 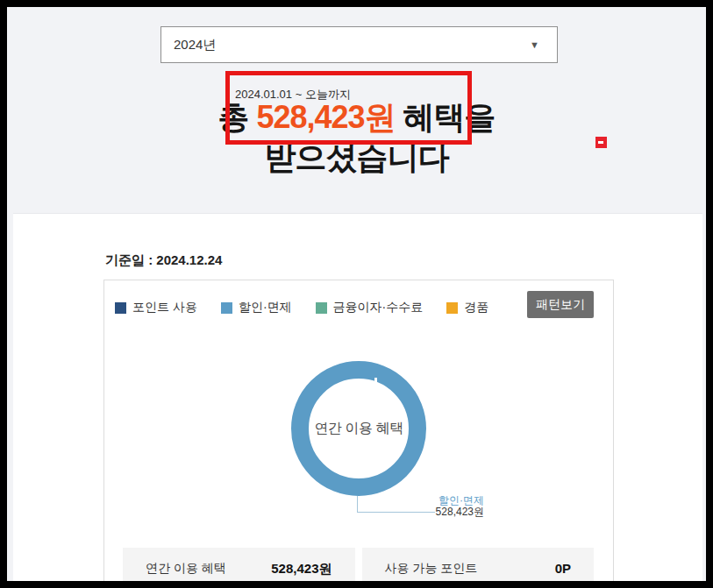 What do you see at coordinates (359, 429) in the screenshot?
I see `donut-chart: 연간 이용 혜택` at bounding box center [359, 429].